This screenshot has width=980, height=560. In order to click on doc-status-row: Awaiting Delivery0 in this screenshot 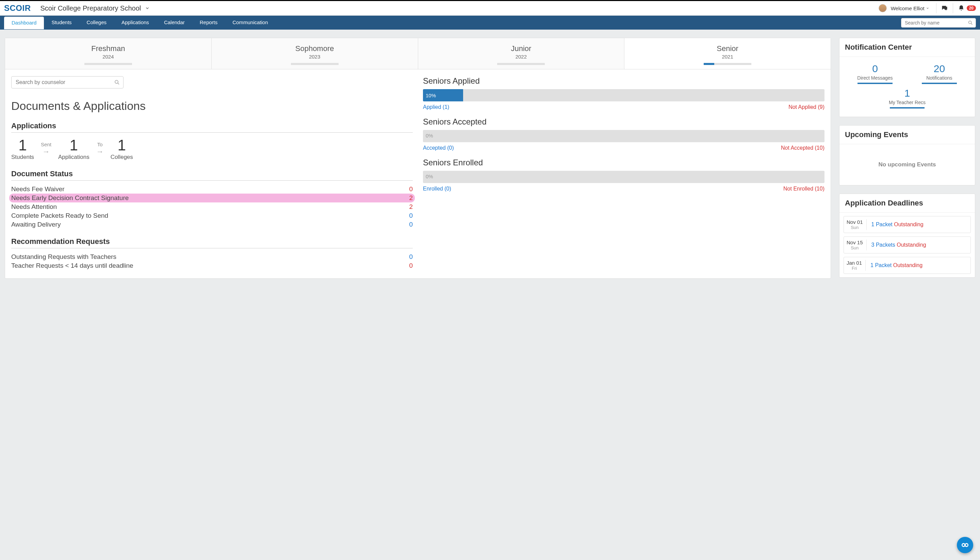, I will do `click(212, 225)`.